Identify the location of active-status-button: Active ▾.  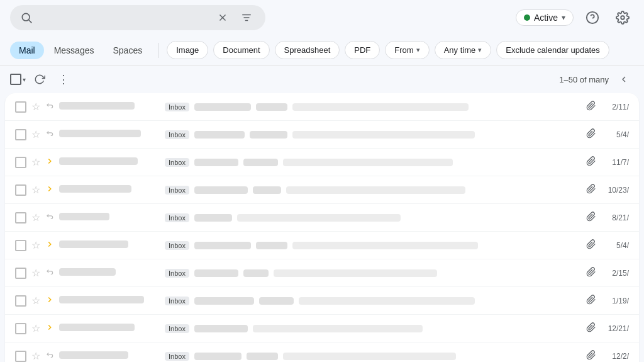
(545, 18).